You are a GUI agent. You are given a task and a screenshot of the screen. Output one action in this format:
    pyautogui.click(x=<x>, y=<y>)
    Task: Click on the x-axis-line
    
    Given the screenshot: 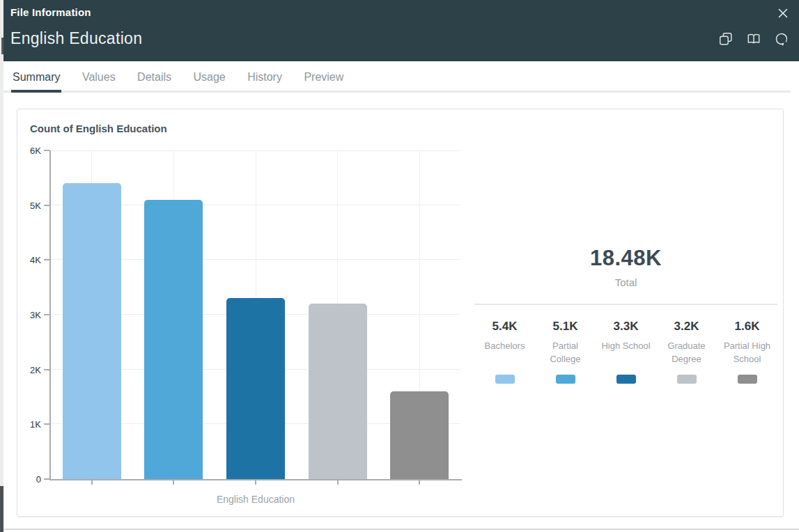 What is the action you would take?
    pyautogui.click(x=256, y=480)
    